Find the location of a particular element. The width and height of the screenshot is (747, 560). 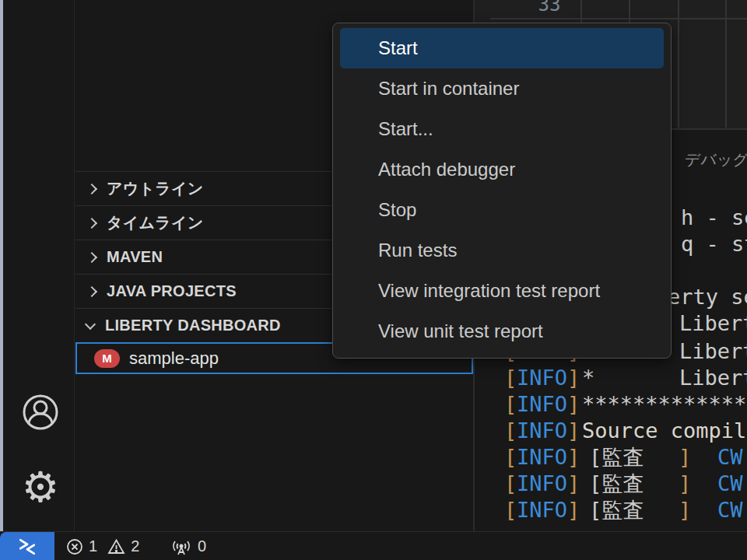

section-label: タイムライン is located at coordinates (156, 222).